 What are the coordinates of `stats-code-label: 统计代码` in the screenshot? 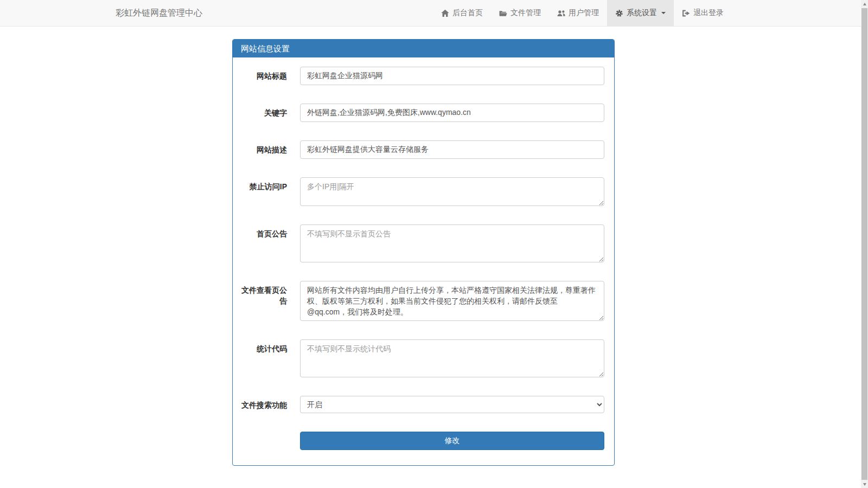 It's located at (264, 358).